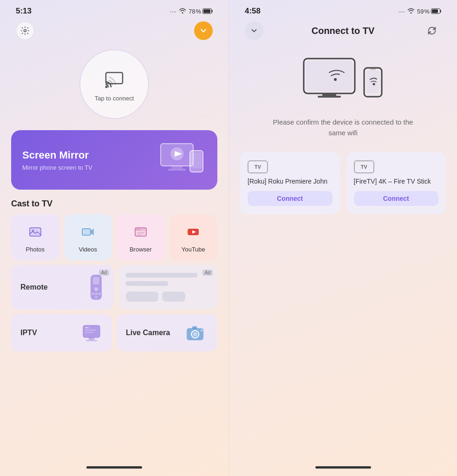 The image size is (457, 476). I want to click on remote-label: Remote, so click(34, 287).